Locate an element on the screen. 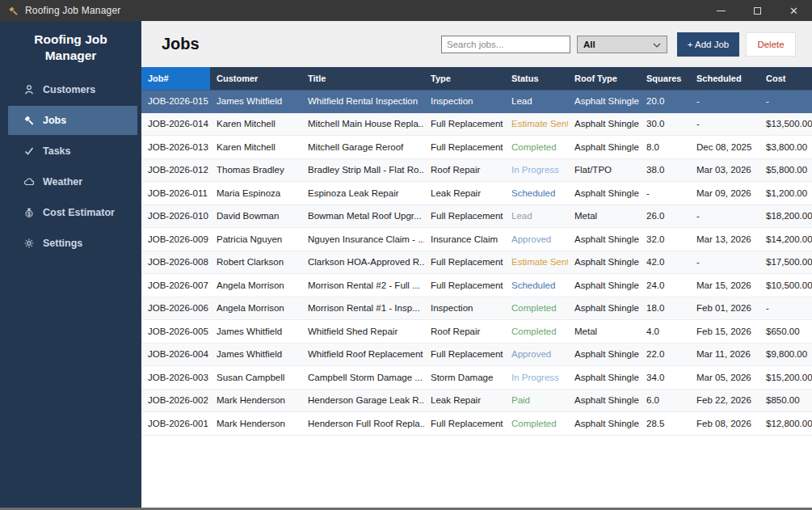  cell-scheduled: - is located at coordinates (725, 216).